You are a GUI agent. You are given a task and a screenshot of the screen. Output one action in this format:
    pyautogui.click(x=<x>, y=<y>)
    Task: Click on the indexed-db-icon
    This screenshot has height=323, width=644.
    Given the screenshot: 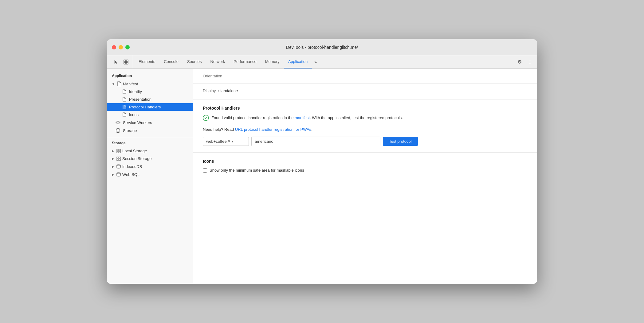 What is the action you would take?
    pyautogui.click(x=119, y=166)
    